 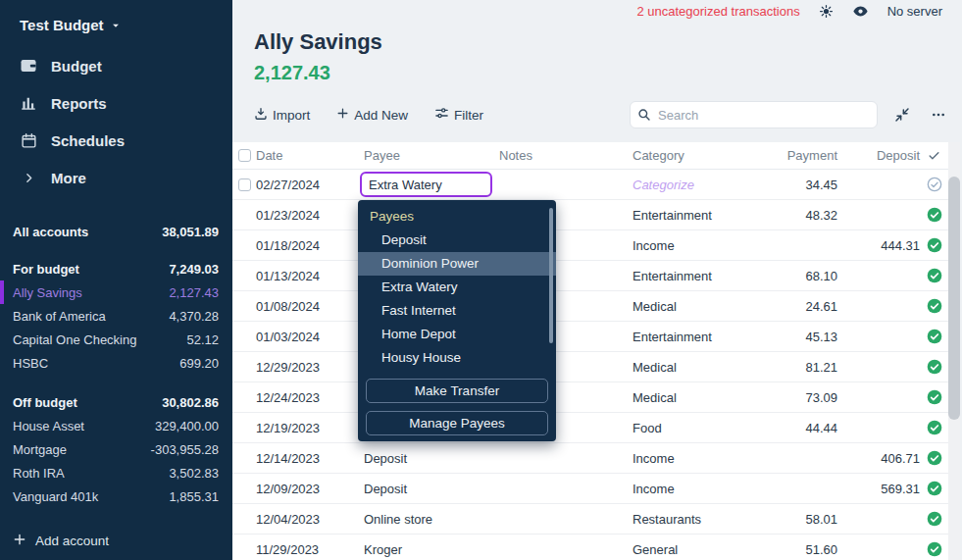 I want to click on transaction-category: Categorize, so click(x=694, y=184).